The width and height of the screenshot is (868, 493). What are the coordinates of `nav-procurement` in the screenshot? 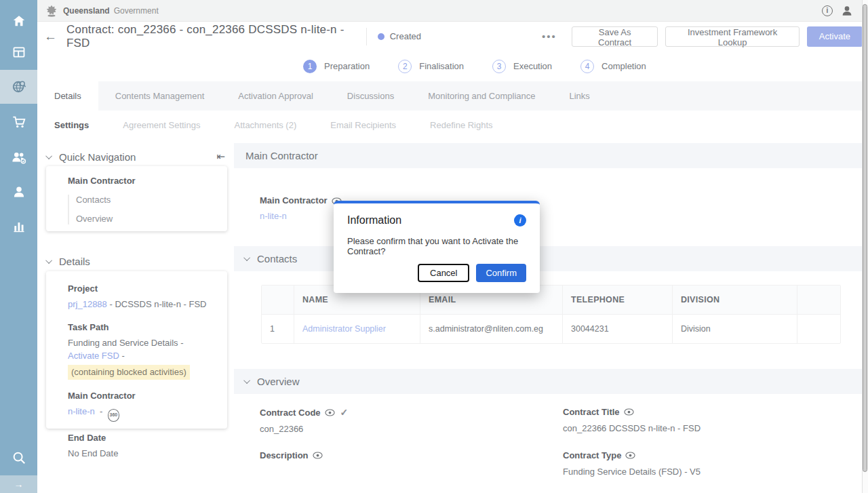 It's located at (19, 122).